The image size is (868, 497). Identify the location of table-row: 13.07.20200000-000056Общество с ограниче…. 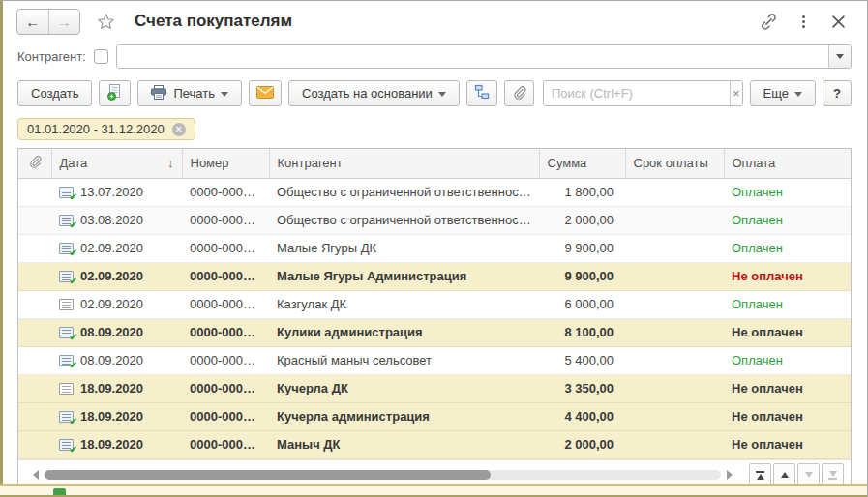
(434, 191).